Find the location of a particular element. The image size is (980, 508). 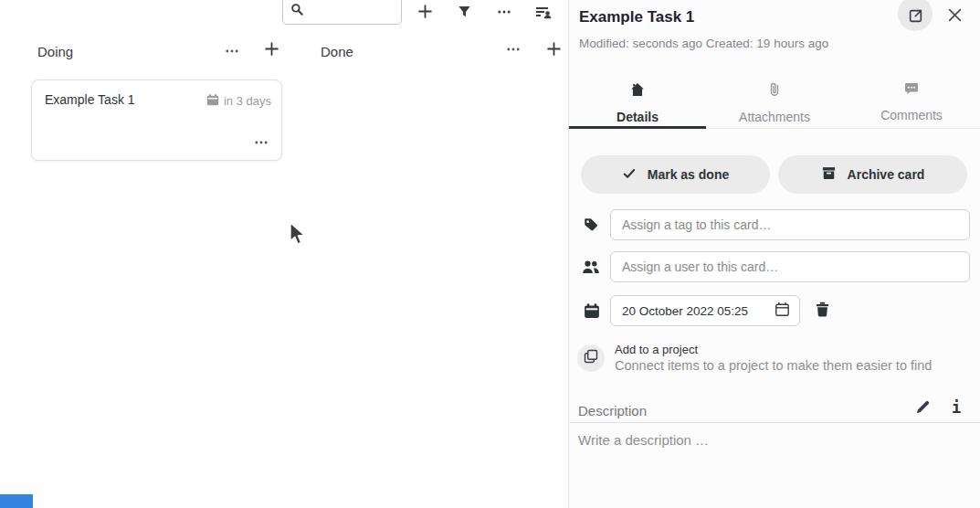

check-icon is located at coordinates (629, 175).